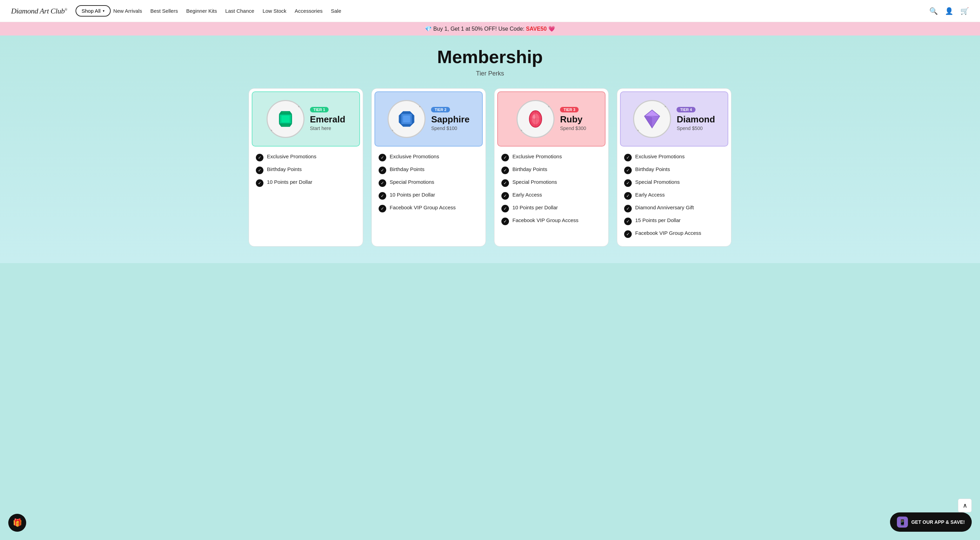  What do you see at coordinates (490, 11) in the screenshot?
I see `navbar: Diamond Art Club® Shop All ▾ New Arrival…` at bounding box center [490, 11].